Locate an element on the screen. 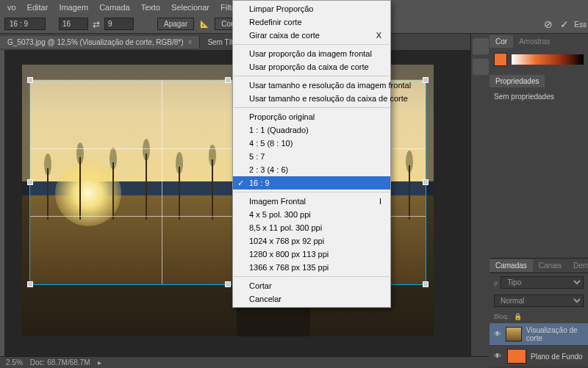  tab-channels: Canais is located at coordinates (550, 266).